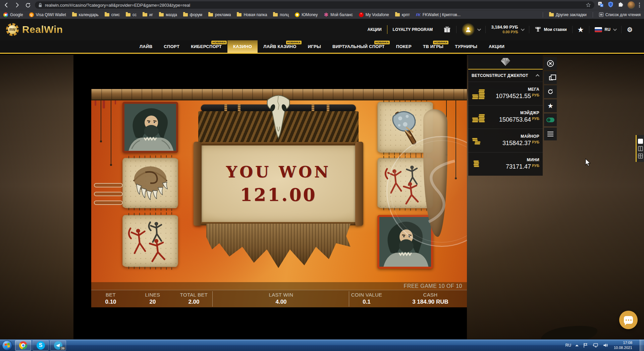 Image resolution: width=644 pixels, height=351 pixels. I want to click on tier-name: МЕГА, so click(534, 90).